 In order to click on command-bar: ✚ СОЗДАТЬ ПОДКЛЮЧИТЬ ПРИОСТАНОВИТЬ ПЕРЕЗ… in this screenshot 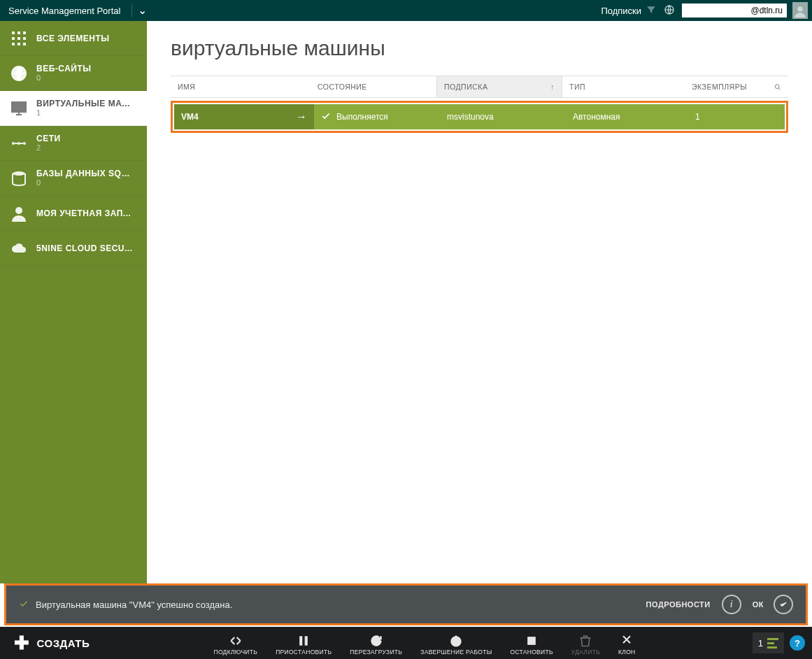, I will do `click(406, 643)`.